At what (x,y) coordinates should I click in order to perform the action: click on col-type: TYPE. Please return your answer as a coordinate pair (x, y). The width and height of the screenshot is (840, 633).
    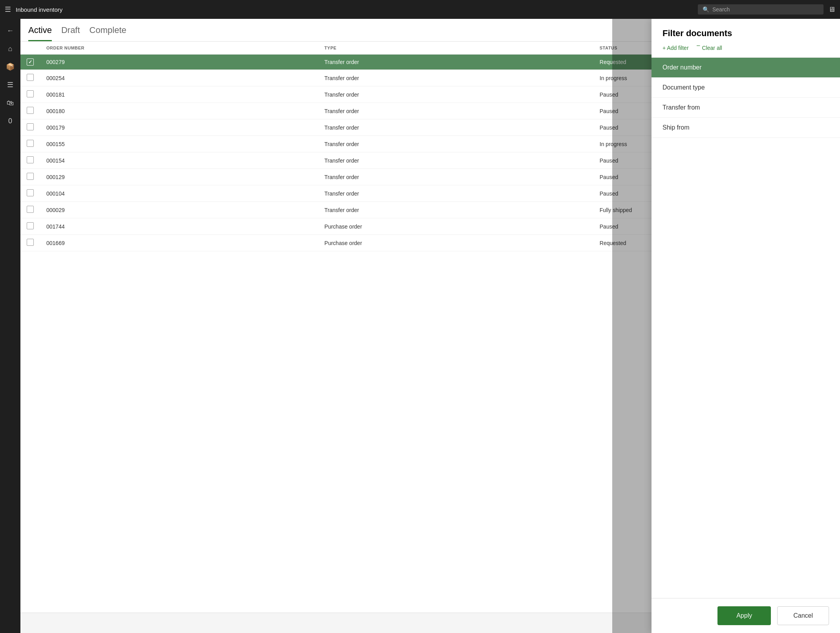
    Looking at the image, I should click on (456, 48).